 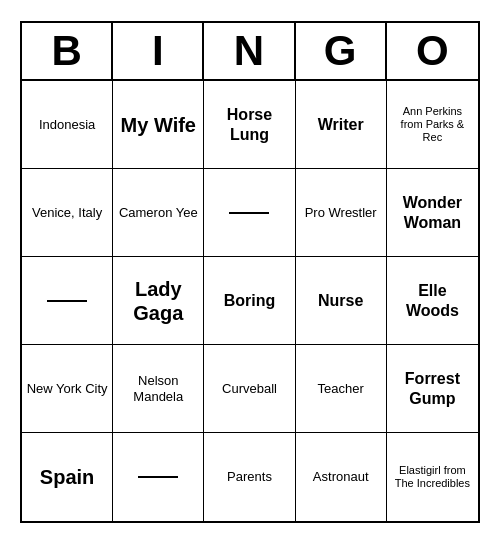 What do you see at coordinates (342, 213) in the screenshot?
I see `bingo-cell: Pro Wrestler` at bounding box center [342, 213].